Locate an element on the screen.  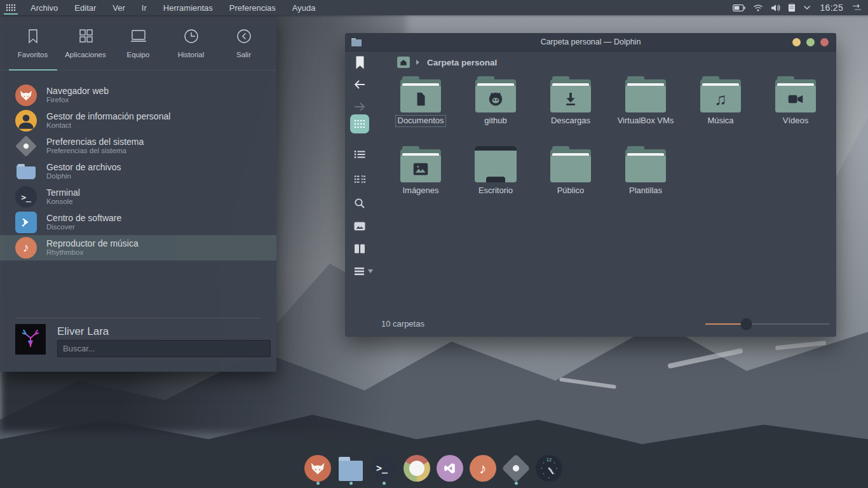
wifi-icon is located at coordinates (758, 8).